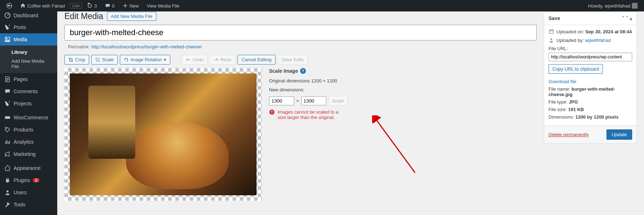 The image size is (644, 215). Describe the element at coordinates (31, 118) in the screenshot. I see `sidebar-item-label: WooCommerce` at that location.